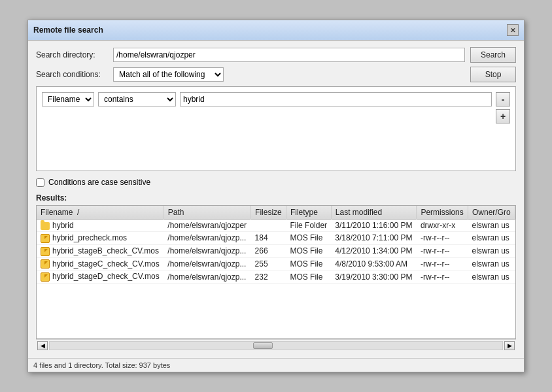  I want to click on search-directory-row: Search directory: Search, so click(276, 55).